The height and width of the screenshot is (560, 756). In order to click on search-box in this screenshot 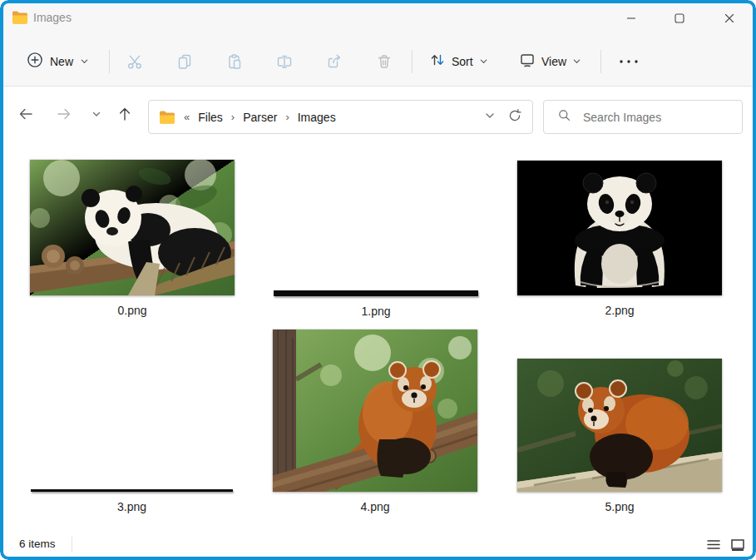, I will do `click(643, 116)`.